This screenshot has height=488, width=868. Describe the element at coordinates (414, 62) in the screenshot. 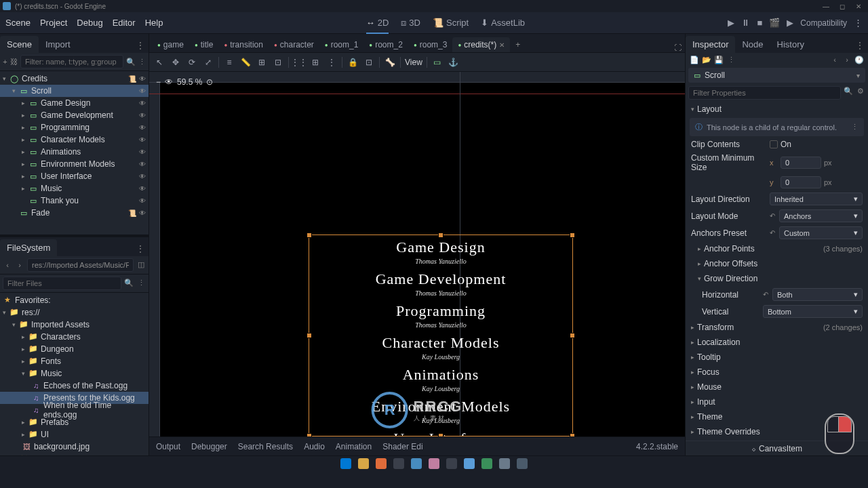

I see `view-menu: View` at that location.